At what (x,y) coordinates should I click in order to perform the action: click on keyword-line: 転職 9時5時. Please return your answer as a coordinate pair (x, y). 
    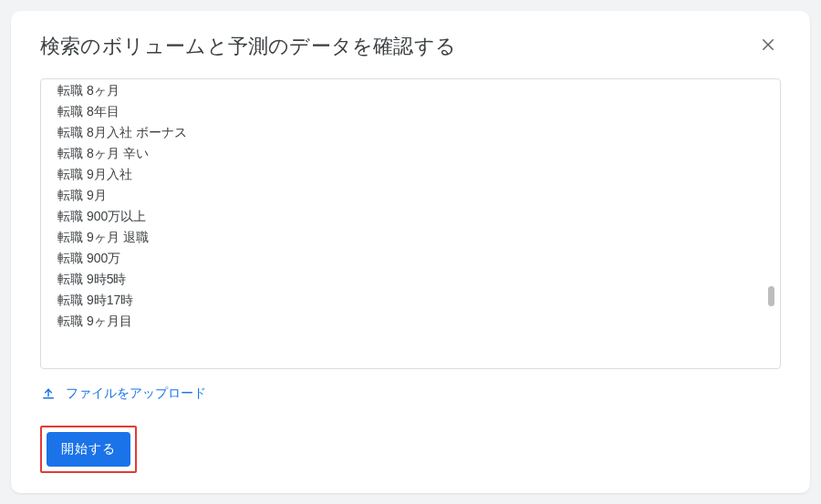
    Looking at the image, I should click on (410, 279).